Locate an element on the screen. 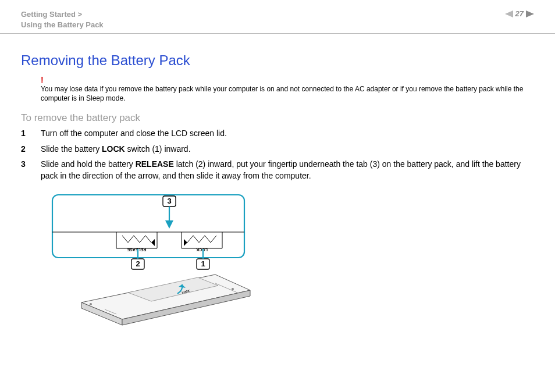 The width and height of the screenshot is (555, 392). callout-1: 1 is located at coordinates (202, 264).